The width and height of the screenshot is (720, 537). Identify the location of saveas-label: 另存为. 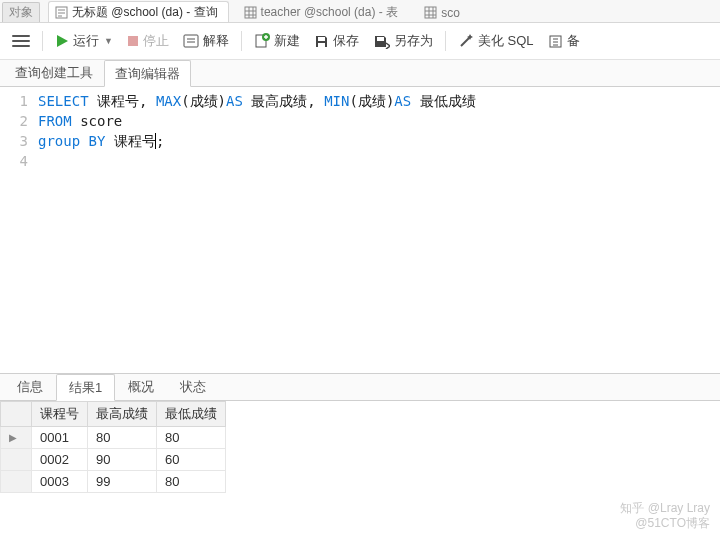
(414, 41).